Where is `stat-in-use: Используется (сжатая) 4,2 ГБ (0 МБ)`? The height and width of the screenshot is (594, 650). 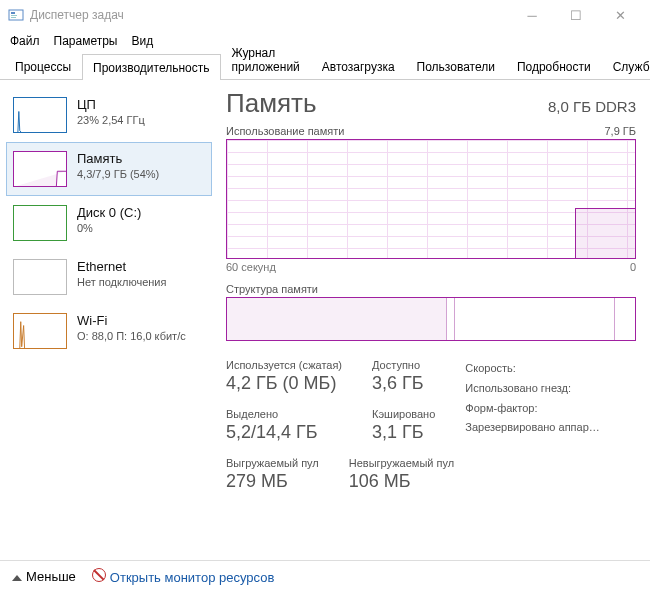 stat-in-use: Используется (сжатая) 4,2 ГБ (0 МБ) is located at coordinates (284, 376).